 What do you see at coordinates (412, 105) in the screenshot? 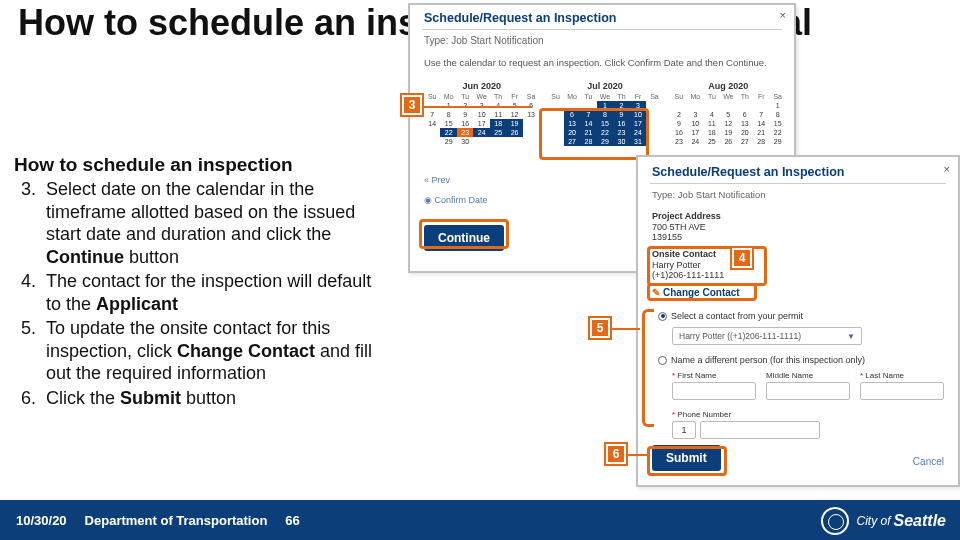
I see `callout-3: 3` at bounding box center [412, 105].